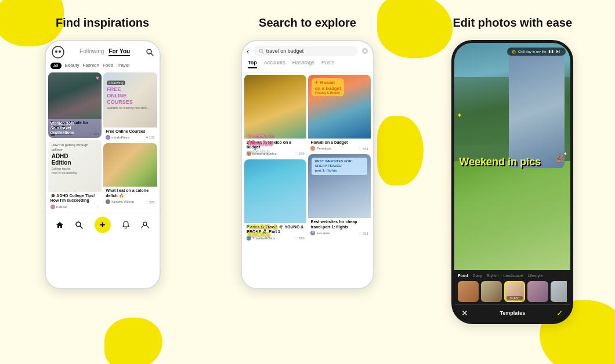  What do you see at coordinates (328, 64) in the screenshot?
I see `search-tab-posts: Posts` at bounding box center [328, 64].